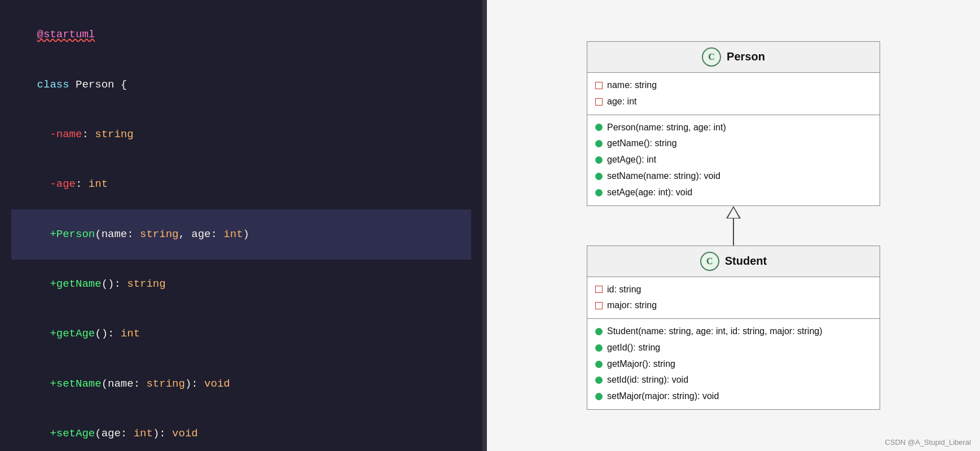 This screenshot has width=980, height=451. I want to click on person-getage-text: getAge(): int, so click(632, 160).